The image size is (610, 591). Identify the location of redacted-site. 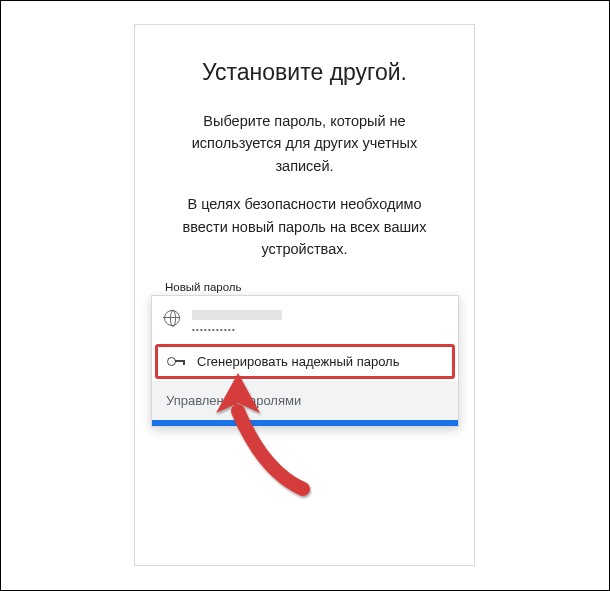
(237, 315).